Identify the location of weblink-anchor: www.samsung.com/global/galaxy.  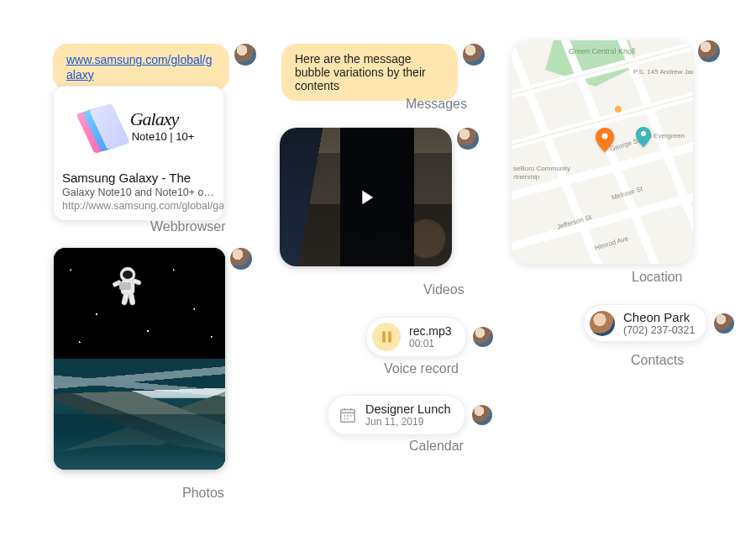
(139, 67).